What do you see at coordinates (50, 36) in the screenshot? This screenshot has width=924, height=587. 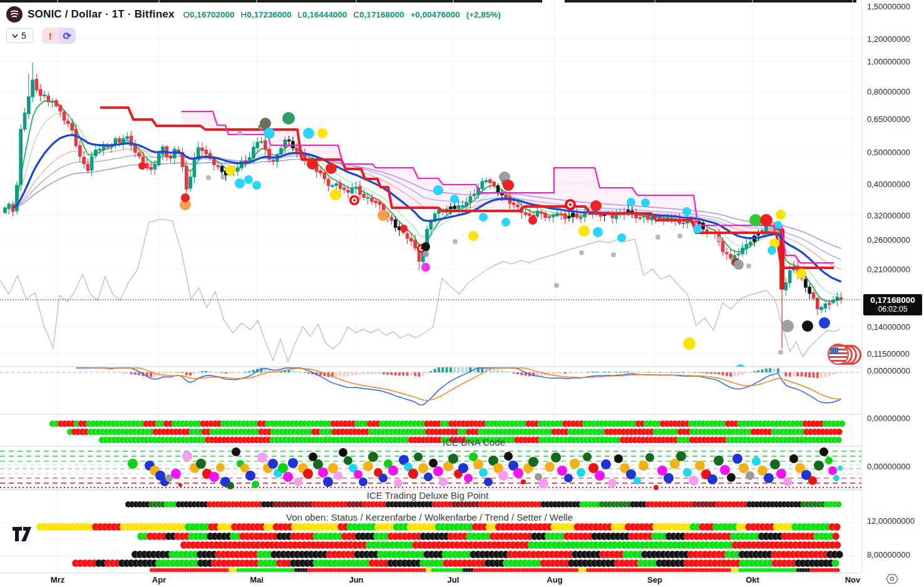 I see `alert-icon: !` at bounding box center [50, 36].